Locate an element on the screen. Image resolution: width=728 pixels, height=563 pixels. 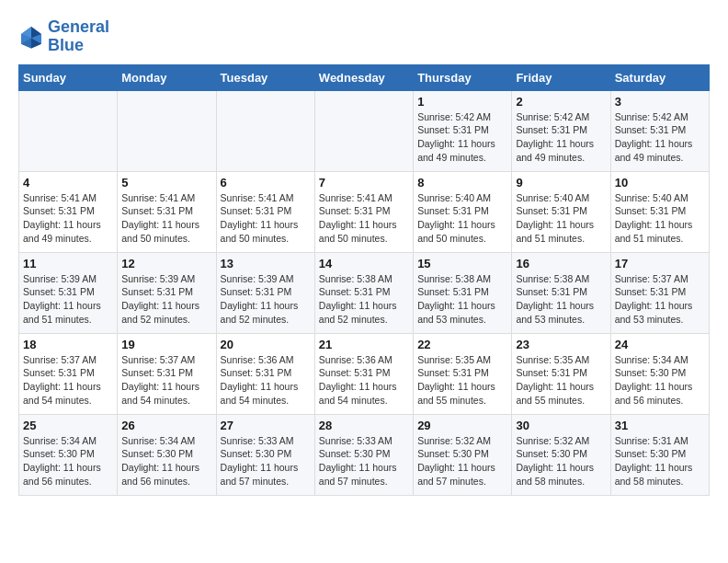
calendar-cell: 20Sunrise: 5:36 AM Sunset: 5:31 PM Dayli… is located at coordinates (265, 373).